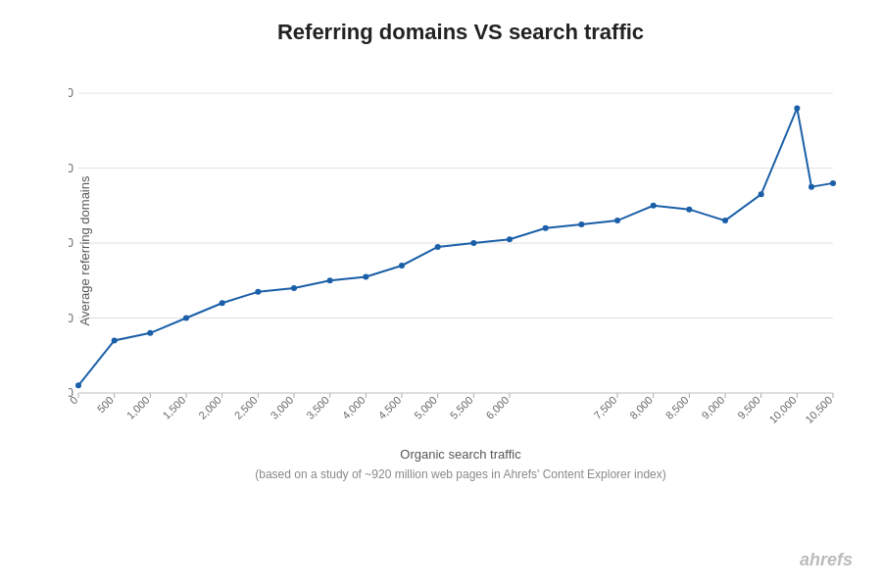 The width and height of the screenshot is (882, 588). I want to click on svg-text: 60, so click(71, 169).